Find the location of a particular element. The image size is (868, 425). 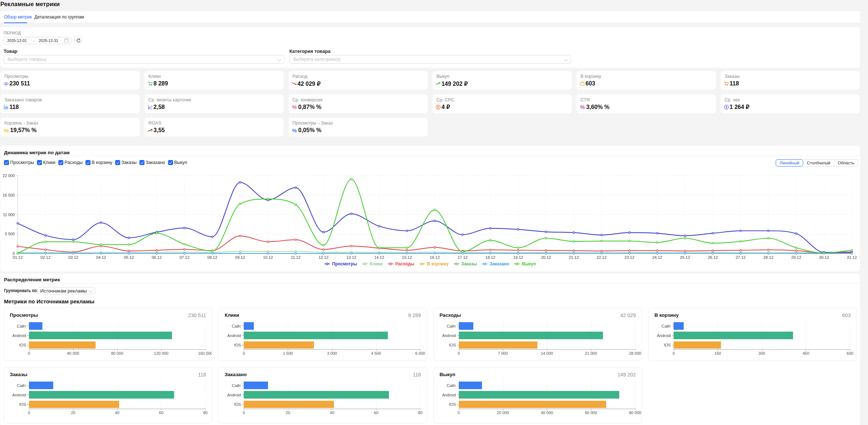

svg-text: 03.12 is located at coordinates (74, 257).